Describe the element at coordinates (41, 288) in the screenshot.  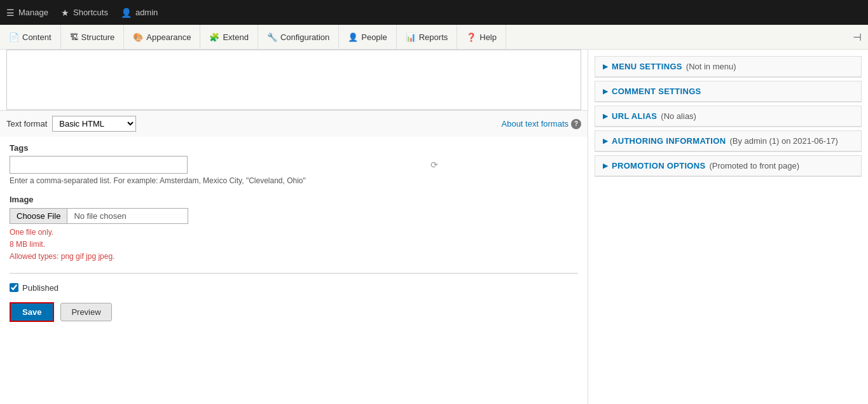
I see `published-label: Published` at that location.